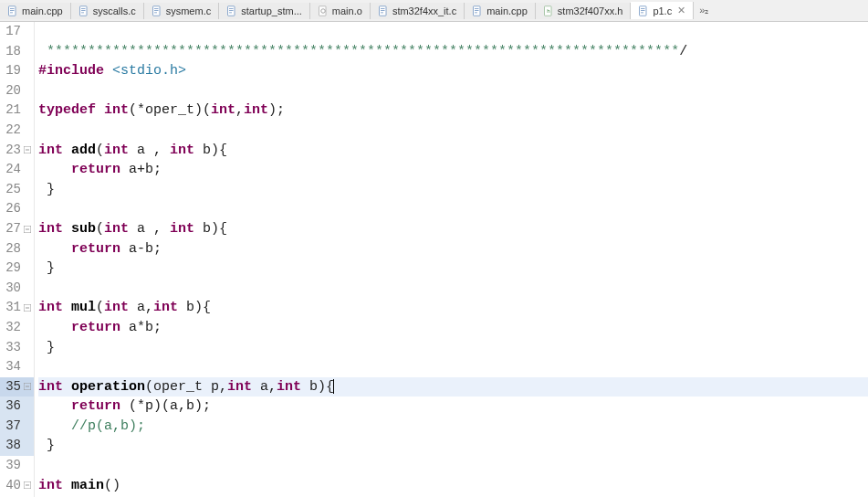 The width and height of the screenshot is (868, 497). What do you see at coordinates (16, 348) in the screenshot?
I see `gutter-line: 33` at bounding box center [16, 348].